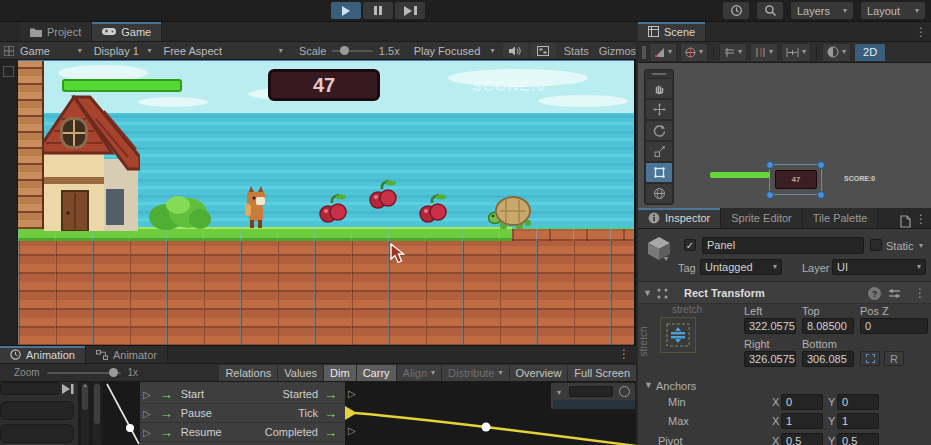  What do you see at coordinates (841, 218) in the screenshot?
I see `tab-tile-palette: Tile Palette` at bounding box center [841, 218].